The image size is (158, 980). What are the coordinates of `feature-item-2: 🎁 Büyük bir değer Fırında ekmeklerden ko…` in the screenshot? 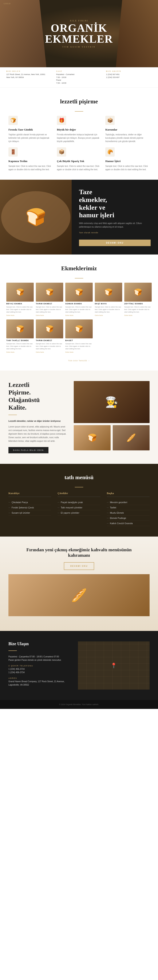 It's located at (79, 129).